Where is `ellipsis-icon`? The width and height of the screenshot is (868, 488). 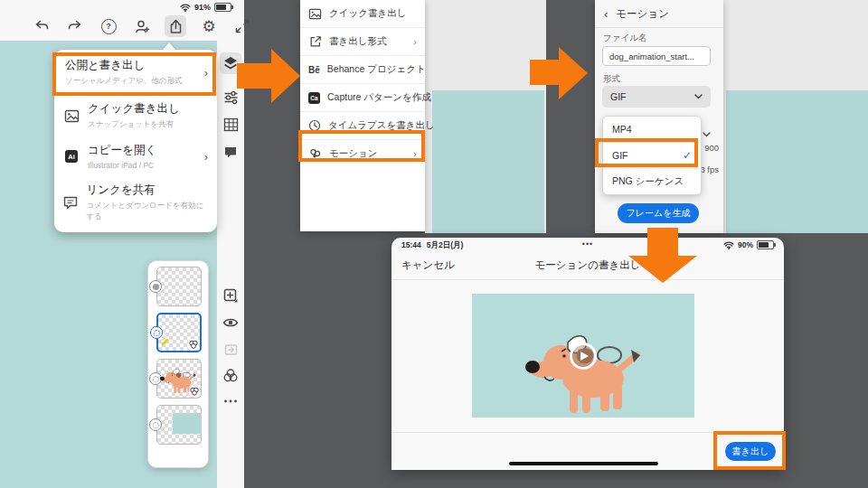
ellipsis-icon is located at coordinates (231, 401).